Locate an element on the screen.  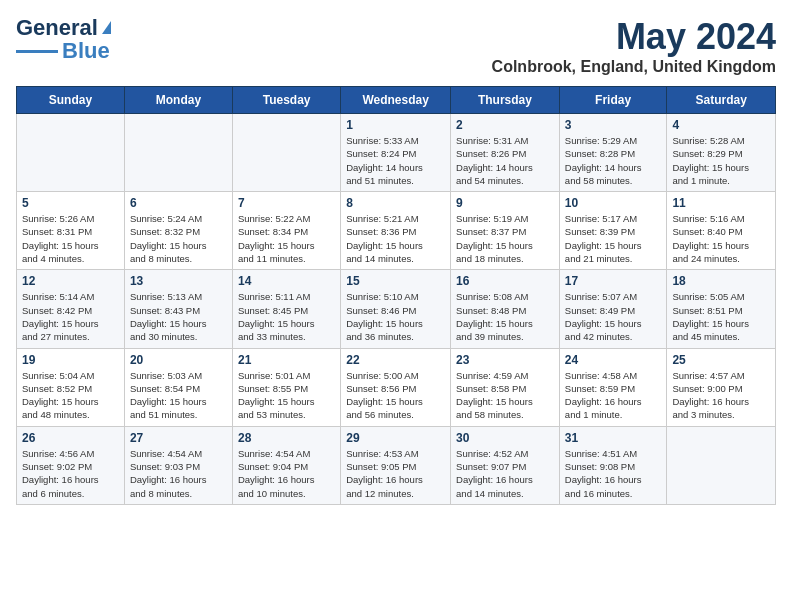
day-number-13: 13 is located at coordinates (178, 281).